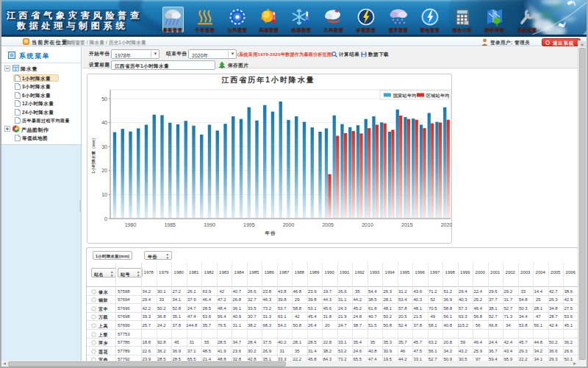 The width and height of the screenshot is (588, 368). I want to click on svg-text: 30, so click(104, 147).